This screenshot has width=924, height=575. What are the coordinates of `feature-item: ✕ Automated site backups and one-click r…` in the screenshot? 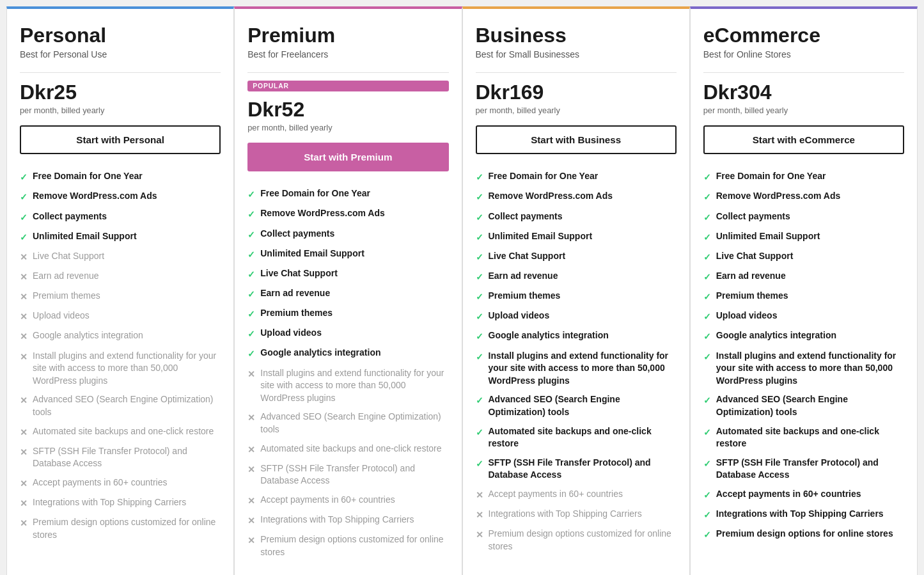 It's located at (120, 432).